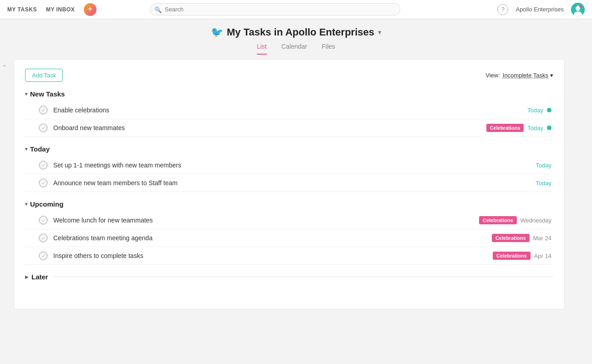 The image size is (592, 364). What do you see at coordinates (515, 220) in the screenshot?
I see `task-meta-5: Celebrations Wednesday` at bounding box center [515, 220].